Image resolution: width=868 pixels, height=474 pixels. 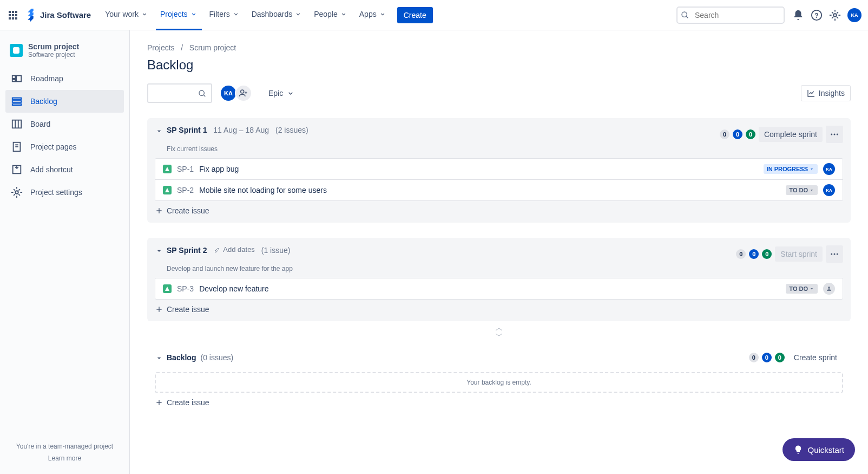 What do you see at coordinates (499, 190) in the screenshot?
I see `issue-row: SP-2 Mobile site not loading for some us…` at bounding box center [499, 190].